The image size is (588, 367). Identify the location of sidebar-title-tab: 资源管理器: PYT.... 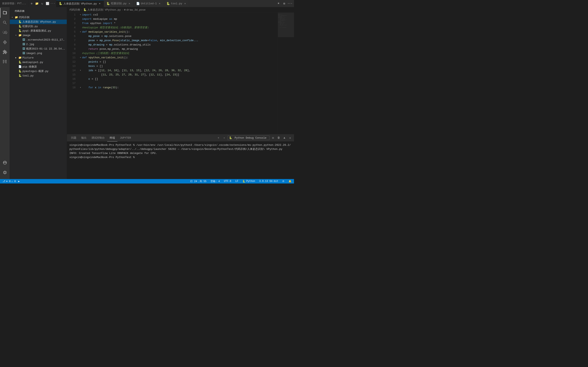
(14, 3).